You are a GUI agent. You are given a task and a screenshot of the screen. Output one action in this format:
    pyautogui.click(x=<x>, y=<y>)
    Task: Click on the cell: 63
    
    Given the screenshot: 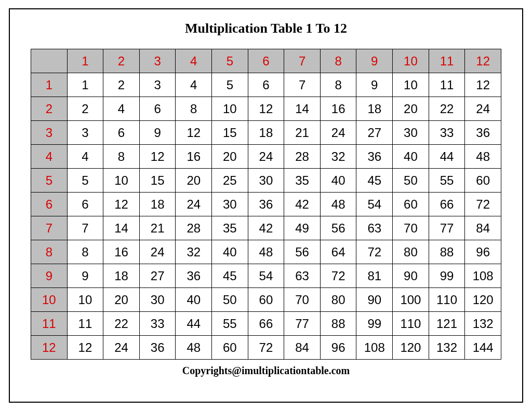 What is the action you would take?
    pyautogui.click(x=375, y=228)
    